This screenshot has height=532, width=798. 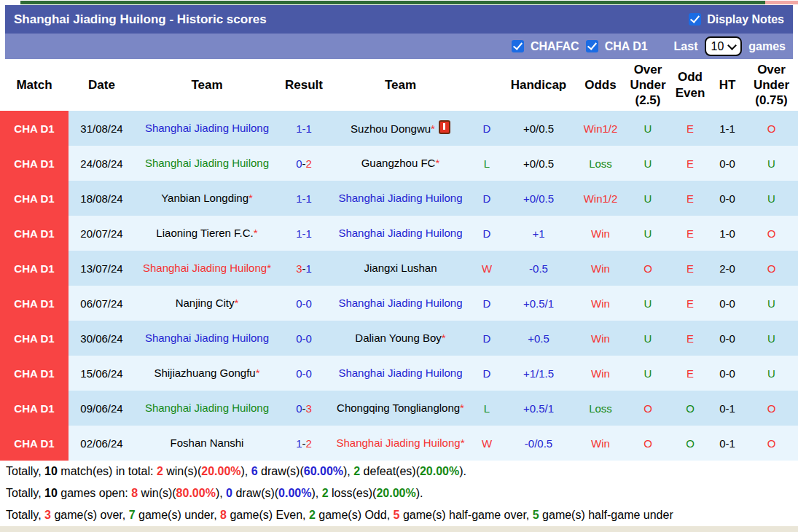 What do you see at coordinates (34, 443) in the screenshot?
I see `league-cell: CHA D1` at bounding box center [34, 443].